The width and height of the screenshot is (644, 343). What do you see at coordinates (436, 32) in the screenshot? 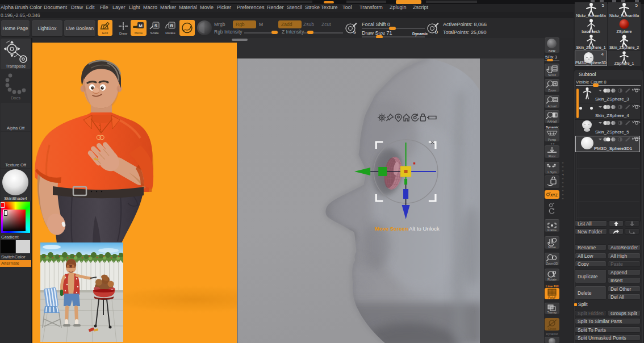
I see `svg-text: D` at bounding box center [436, 32].